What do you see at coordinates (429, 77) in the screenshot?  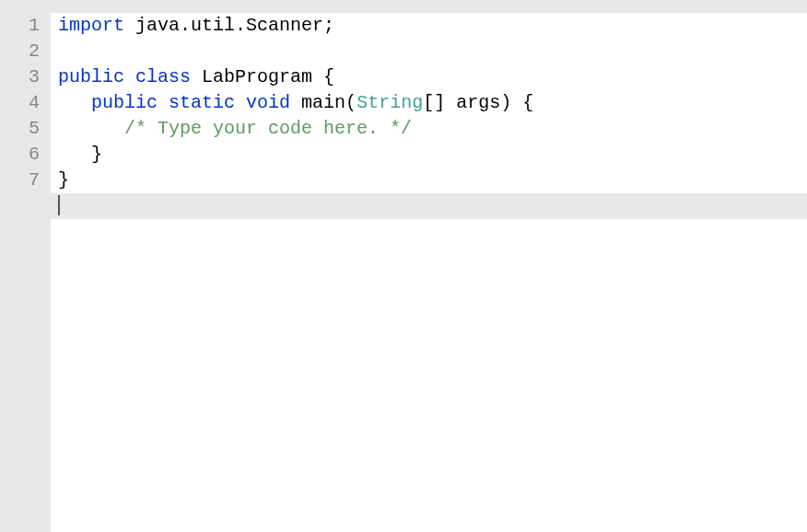 I see `code-line: public class LabProgram {` at bounding box center [429, 77].